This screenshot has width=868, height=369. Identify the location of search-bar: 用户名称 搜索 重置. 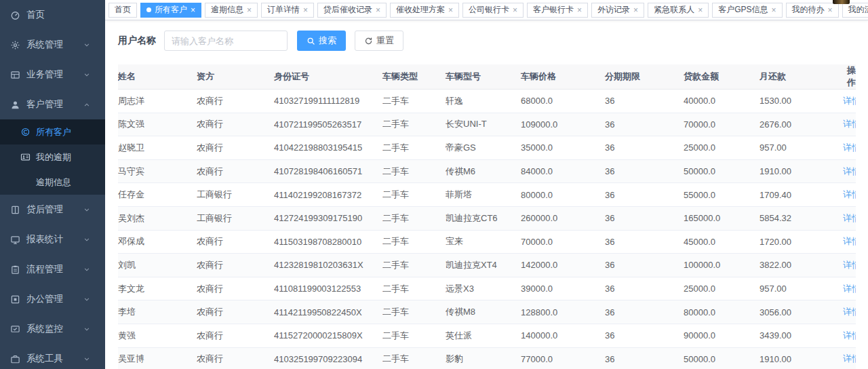
(487, 39).